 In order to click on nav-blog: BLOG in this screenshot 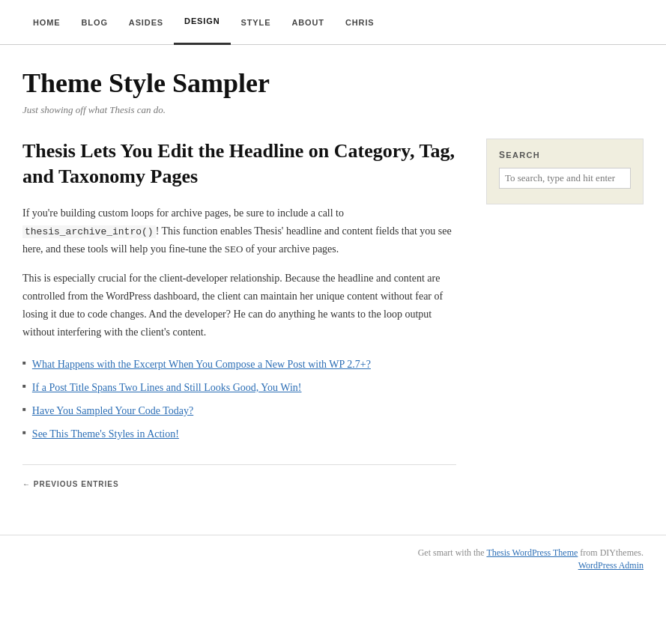, I will do `click(94, 22)`.